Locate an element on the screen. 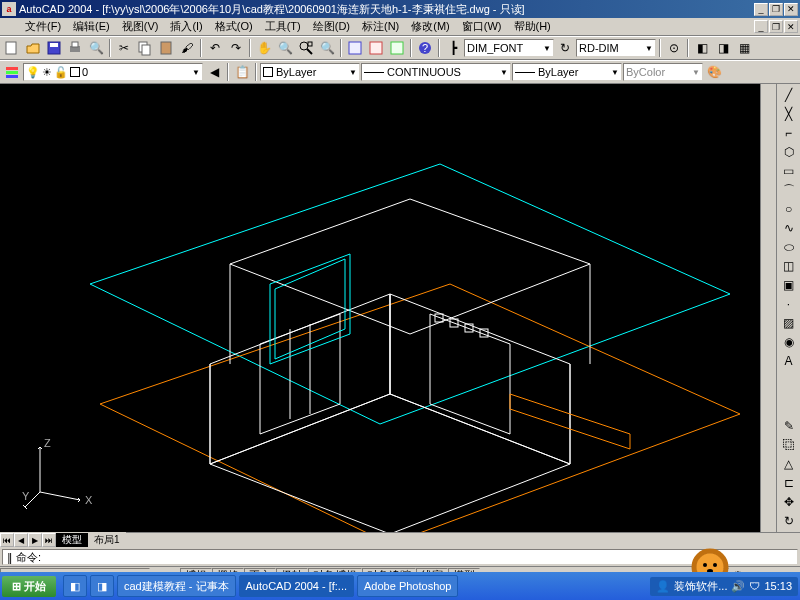  text-tool: A is located at coordinates (789, 361).